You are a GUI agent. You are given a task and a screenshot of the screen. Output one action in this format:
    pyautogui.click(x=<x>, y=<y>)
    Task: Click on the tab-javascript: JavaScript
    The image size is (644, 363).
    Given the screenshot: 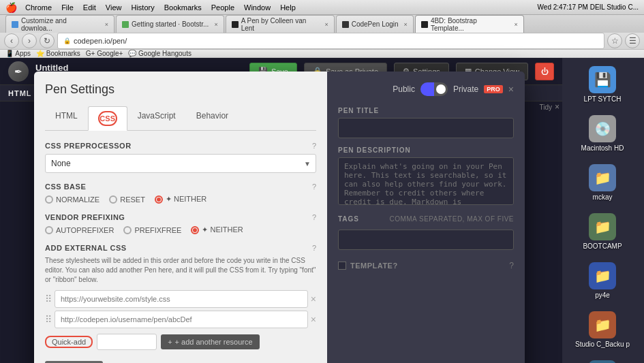 What is the action you would take?
    pyautogui.click(x=157, y=119)
    